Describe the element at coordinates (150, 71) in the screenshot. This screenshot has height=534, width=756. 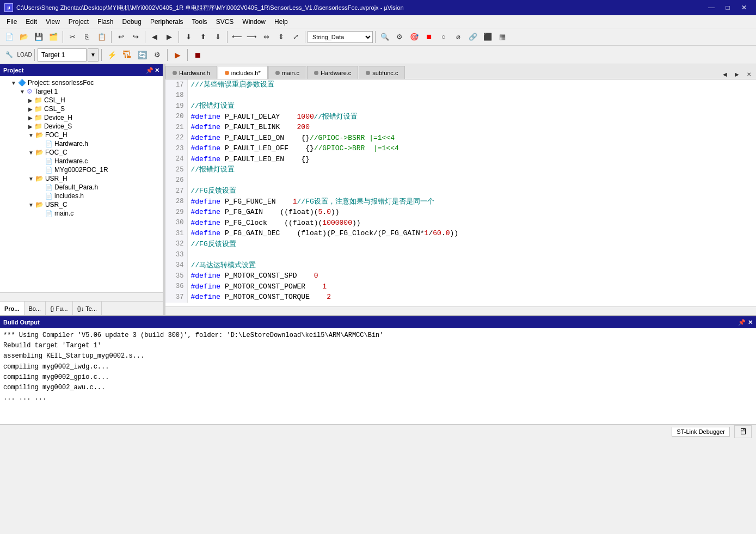
I see `panel-pin-button: 📌` at that location.